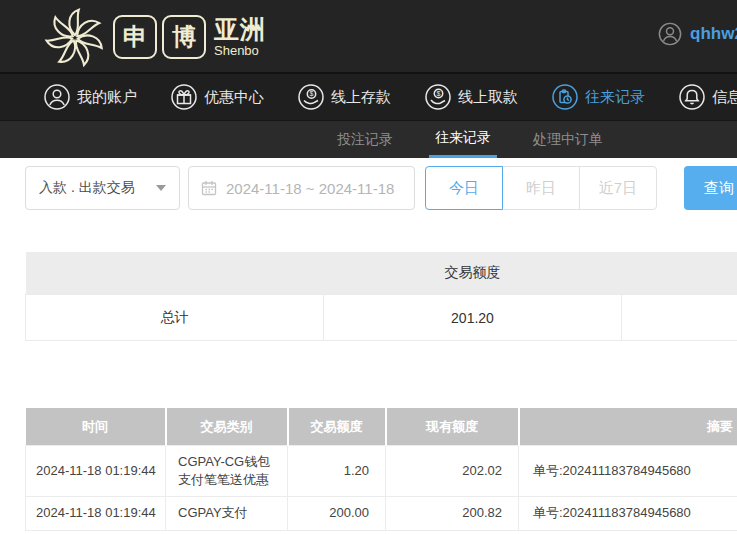 Image resolution: width=737 pixels, height=534 pixels. I want to click on col-header-balance: 现有额度, so click(452, 427).